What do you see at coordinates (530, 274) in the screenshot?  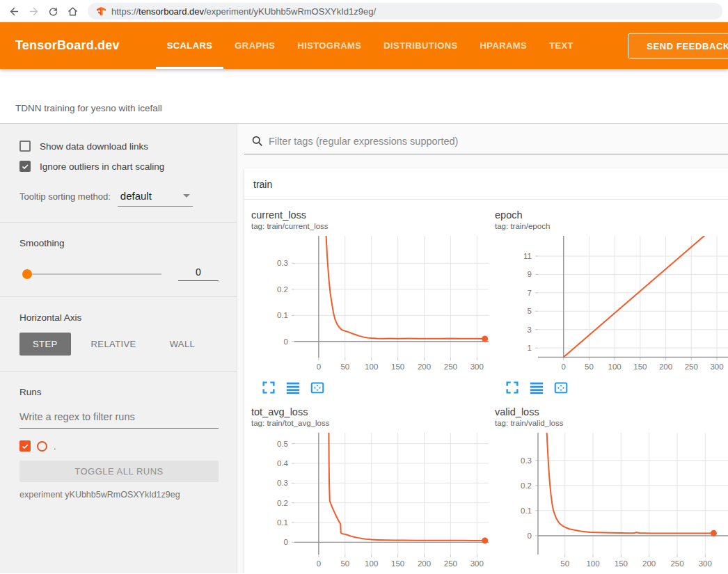 I see `svg-text: 9` at bounding box center [530, 274].